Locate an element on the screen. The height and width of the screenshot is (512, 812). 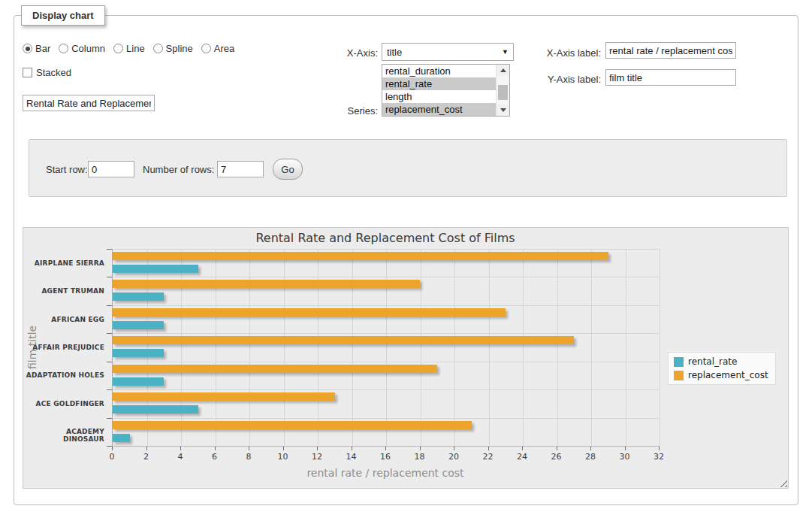
x-axis-tick-label: 2 is located at coordinates (146, 457).